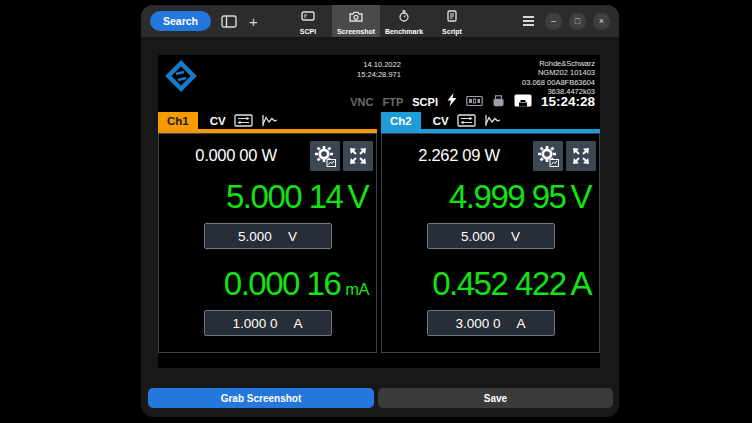 The height and width of the screenshot is (423, 752). Describe the element at coordinates (268, 120) in the screenshot. I see `channel-1-tab-row: Ch1 CV` at that location.